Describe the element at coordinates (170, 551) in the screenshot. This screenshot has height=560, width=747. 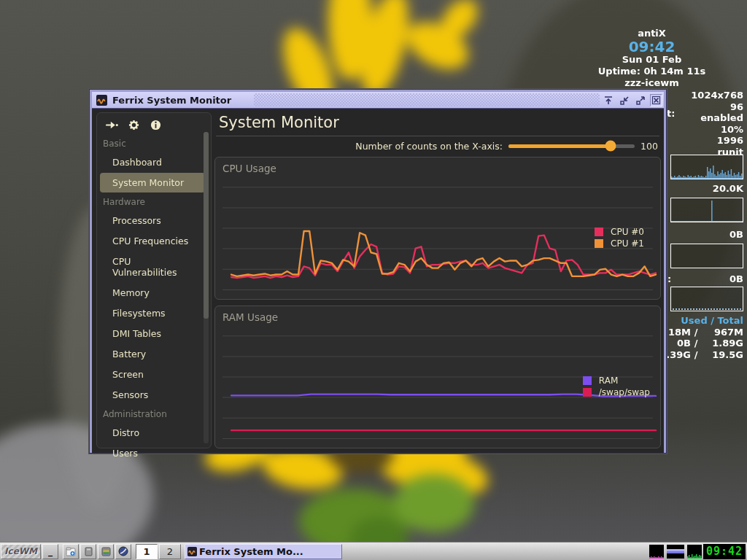
I see `workspace-2-button: 2` at that location.